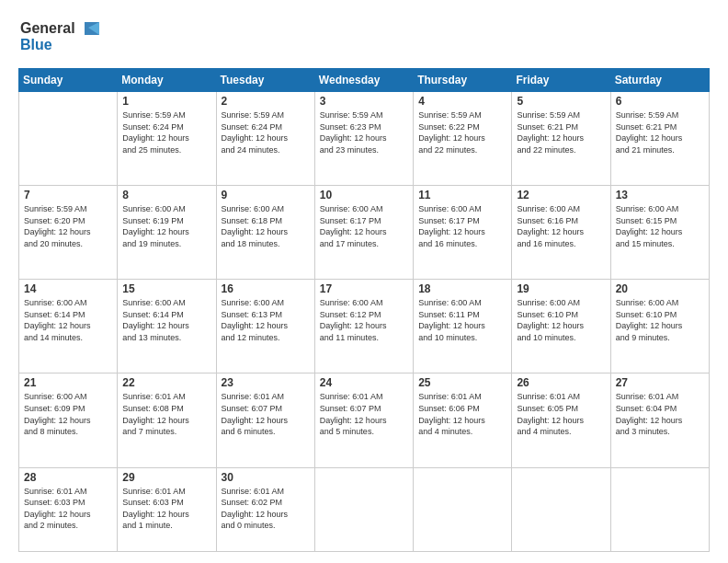  What do you see at coordinates (266, 414) in the screenshot?
I see `cell-details: Sunrise: 6:01 AM Sunset: 6:07 PM Dayligh…` at bounding box center [266, 414].